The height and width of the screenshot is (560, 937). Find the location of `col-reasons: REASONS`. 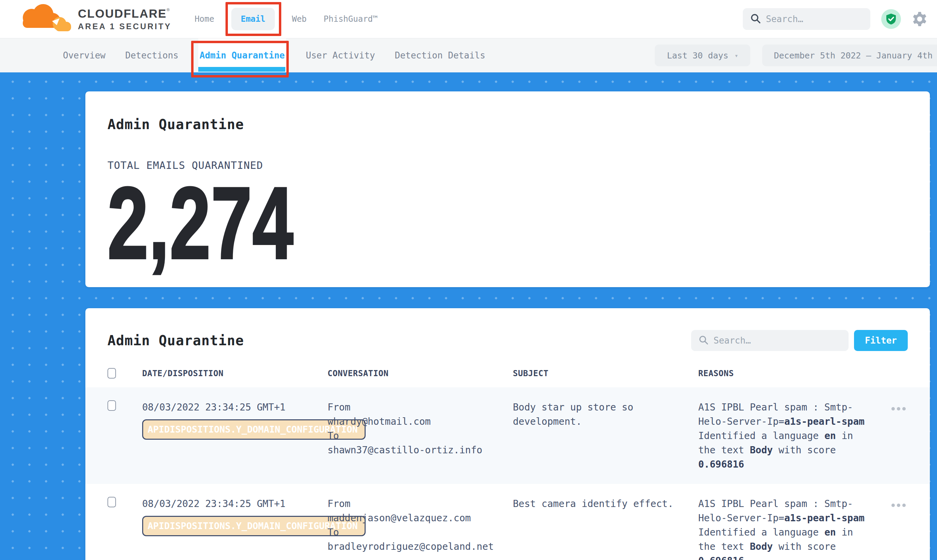

col-reasons: REASONS is located at coordinates (788, 374).